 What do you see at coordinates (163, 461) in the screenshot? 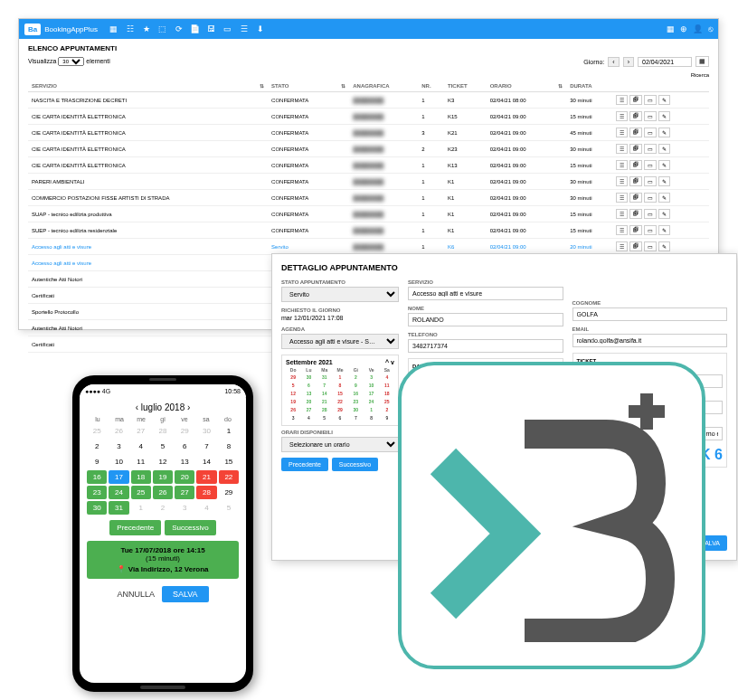
I see `phone-cal-day: 12` at bounding box center [163, 461].